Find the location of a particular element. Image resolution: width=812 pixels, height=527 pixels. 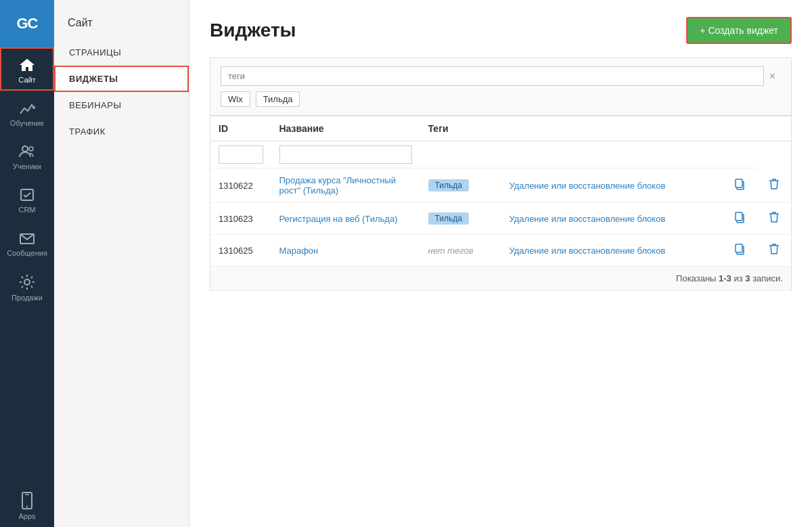

sidebar-item-learning-label: Обучение is located at coordinates (27, 123).